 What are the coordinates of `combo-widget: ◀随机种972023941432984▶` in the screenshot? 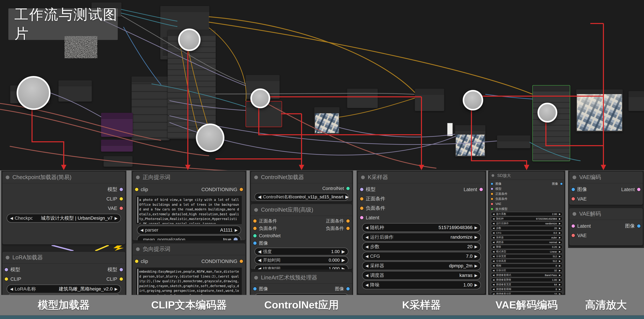 It's located at (527, 219).